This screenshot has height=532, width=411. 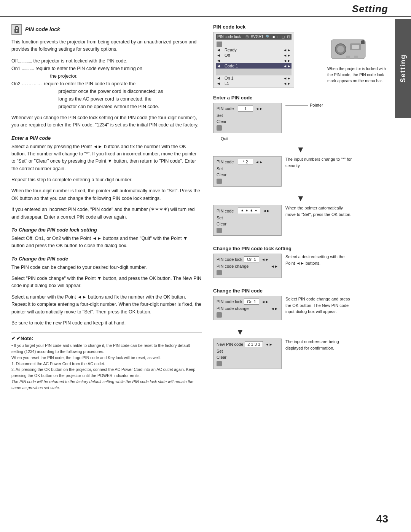 I want to click on enter-pin-diagram-title: Enter a PIN code, so click(x=301, y=97).